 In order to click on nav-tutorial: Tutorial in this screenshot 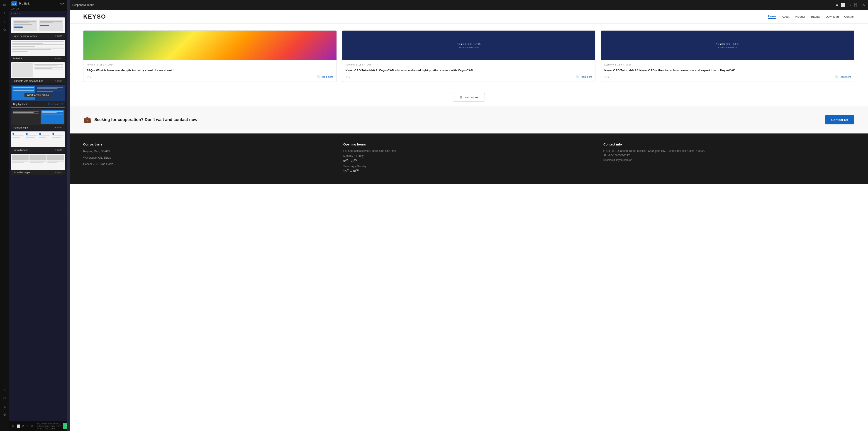, I will do `click(815, 17)`.